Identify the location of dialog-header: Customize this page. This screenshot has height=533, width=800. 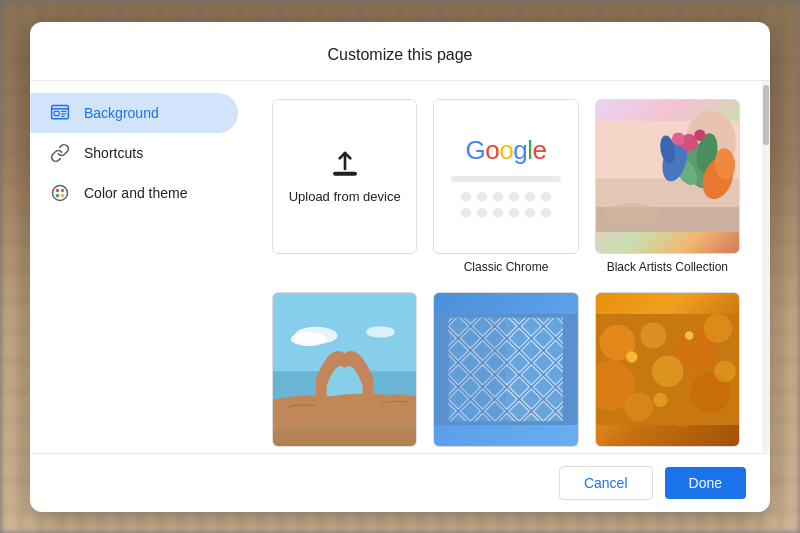
(400, 52).